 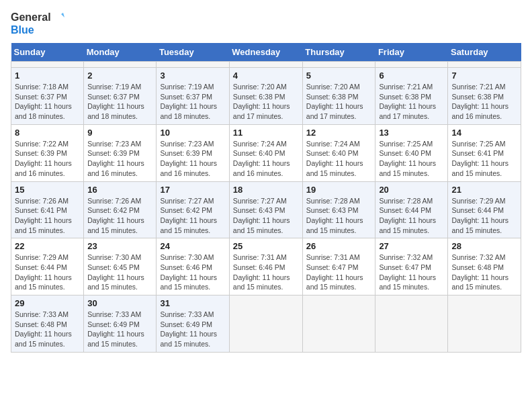 I want to click on calendar-cell: 30Sunrise: 7:33 AM Sunset: 6:49 PM Dayli…, so click(x=120, y=324).